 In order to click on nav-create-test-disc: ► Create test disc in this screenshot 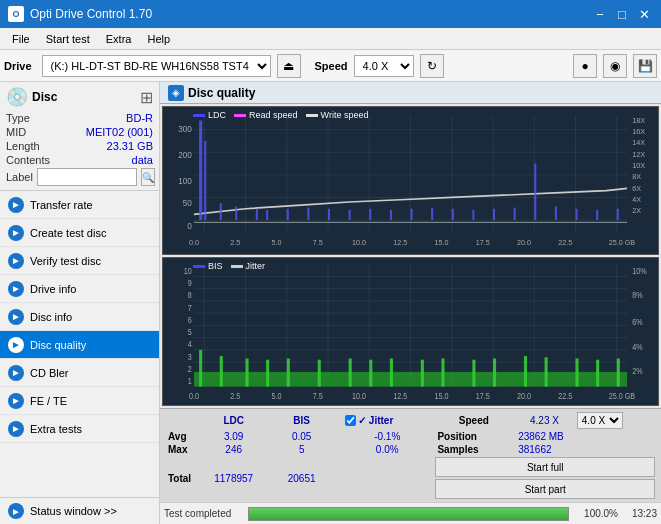, I will do `click(80, 233)`.